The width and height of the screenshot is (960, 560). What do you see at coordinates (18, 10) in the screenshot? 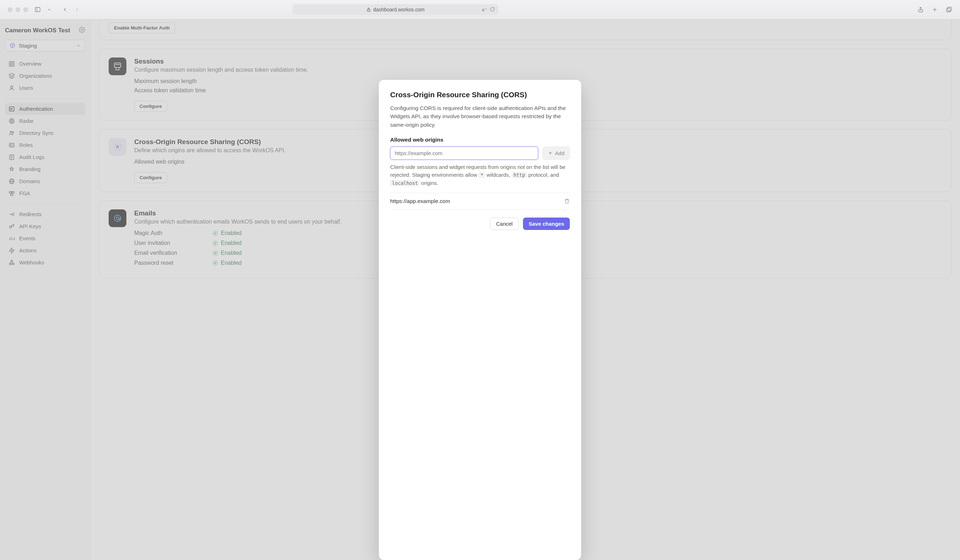
I see `traffic-lights` at bounding box center [18, 10].